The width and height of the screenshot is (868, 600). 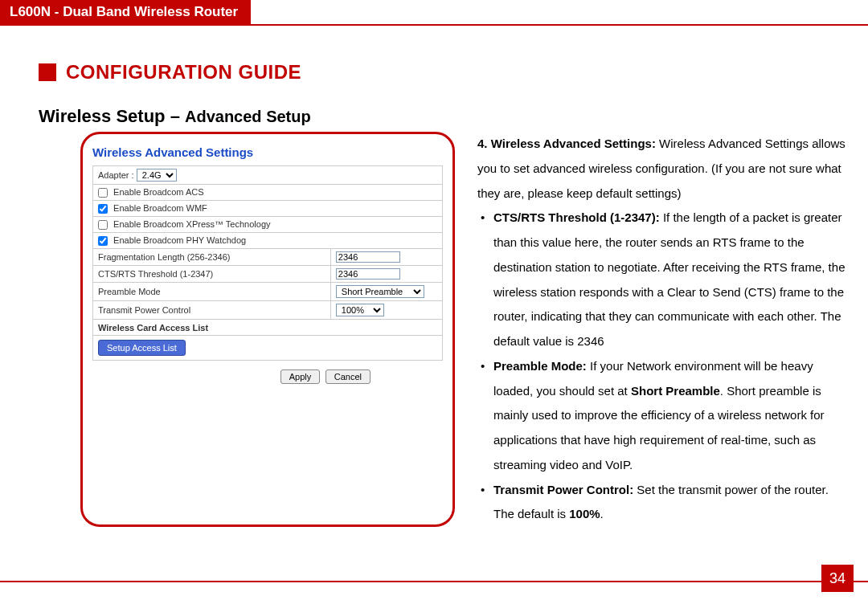 I want to click on bullet-tx-bold: Transmit Power Control:, so click(x=565, y=490).